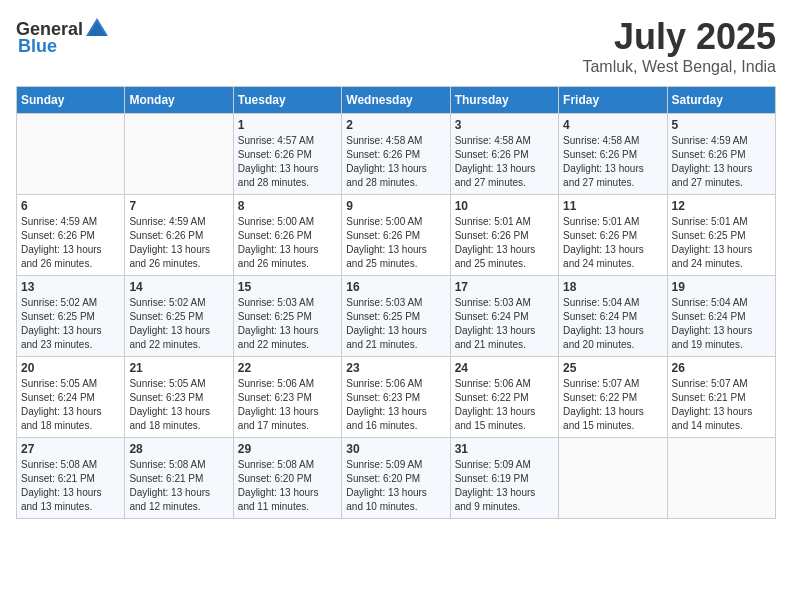 The height and width of the screenshot is (612, 792). Describe the element at coordinates (504, 125) in the screenshot. I see `day-number: 3` at that location.